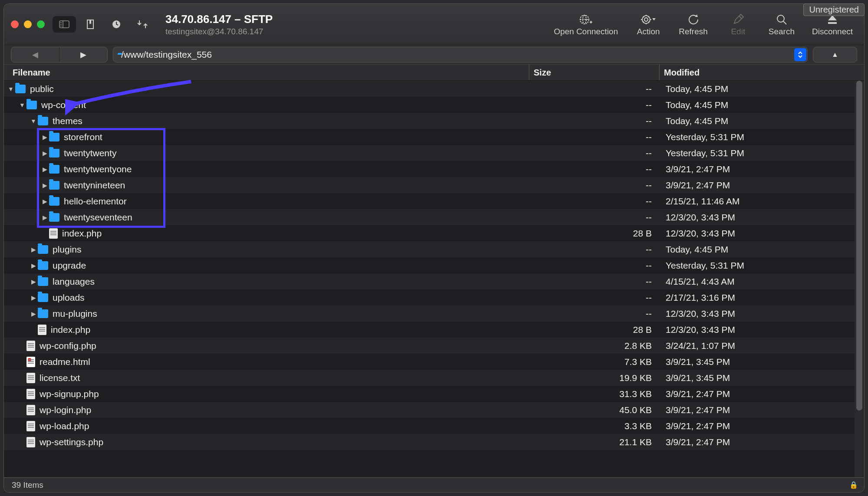  I want to click on folder-row: ▼wp-content--Today, 4:45 PM, so click(434, 105).